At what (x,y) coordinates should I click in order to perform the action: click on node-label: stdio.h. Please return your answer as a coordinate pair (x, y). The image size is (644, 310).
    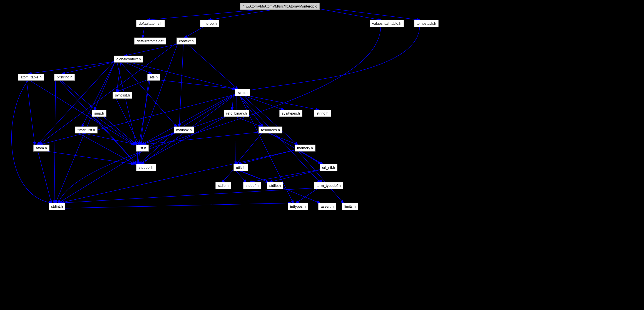
    Looking at the image, I should click on (223, 186).